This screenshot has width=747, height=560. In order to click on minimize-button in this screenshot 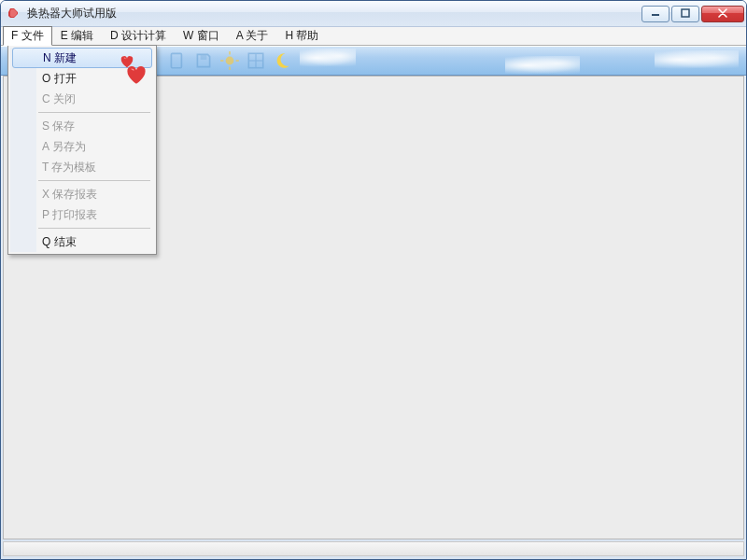, I will do `click(655, 14)`.